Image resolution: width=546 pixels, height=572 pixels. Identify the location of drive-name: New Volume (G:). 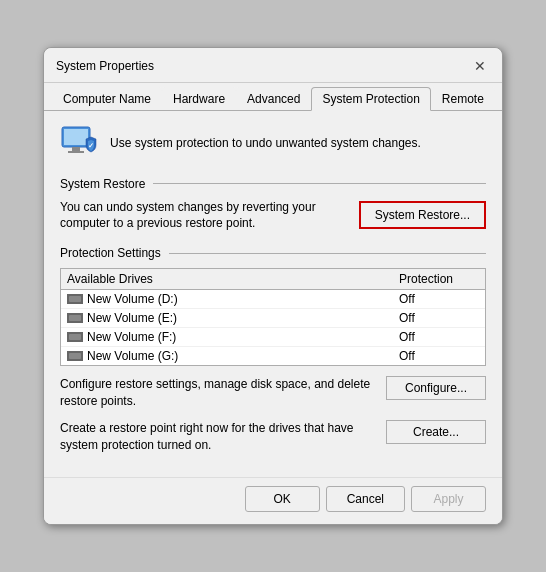
(243, 356).